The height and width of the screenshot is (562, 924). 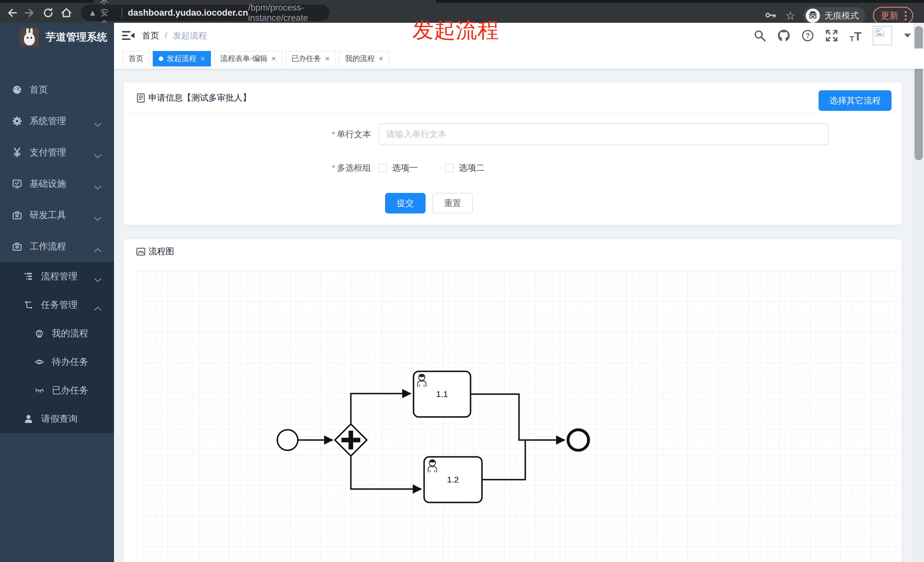 I want to click on home-icon, so click(x=66, y=13).